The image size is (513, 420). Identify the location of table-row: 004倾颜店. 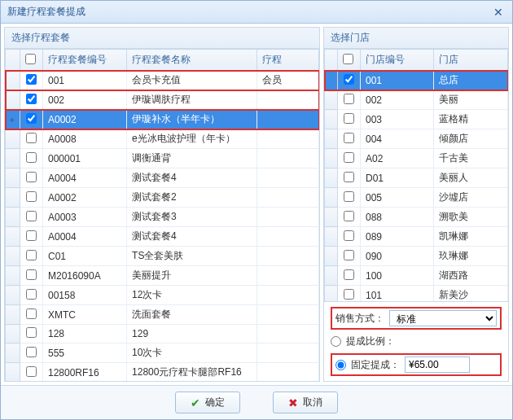
(417, 139).